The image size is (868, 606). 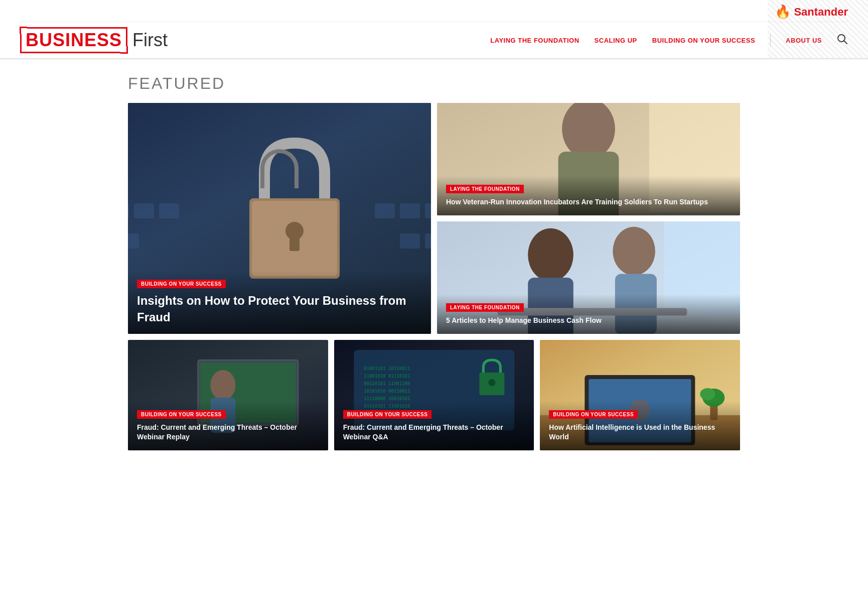 What do you see at coordinates (485, 307) in the screenshot?
I see `side-article-2-category: LAYING THE FOUNDATION` at bounding box center [485, 307].